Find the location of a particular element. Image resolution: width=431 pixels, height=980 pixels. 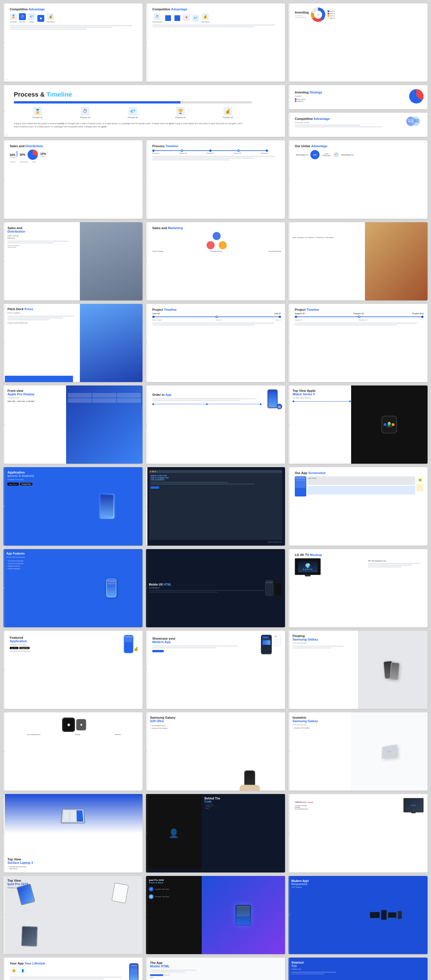

slide-35: Ipad Pro 2018Front & Back 1 Number Title… is located at coordinates (215, 915).